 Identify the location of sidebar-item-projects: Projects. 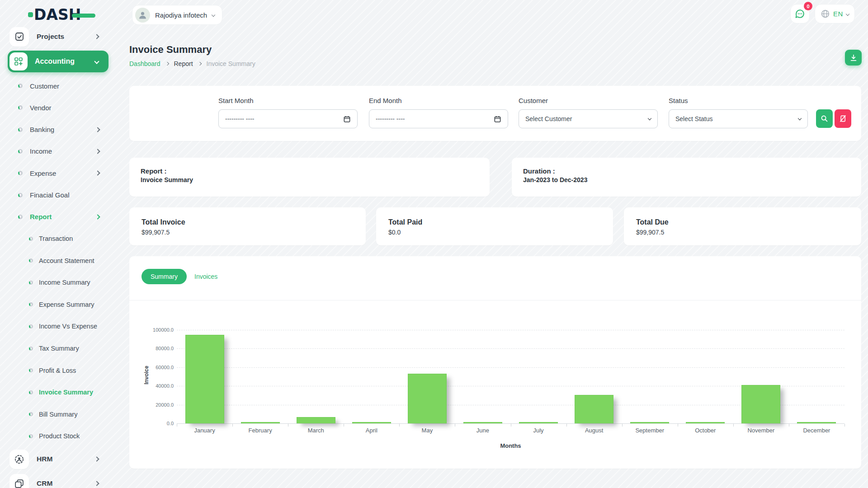
(58, 37).